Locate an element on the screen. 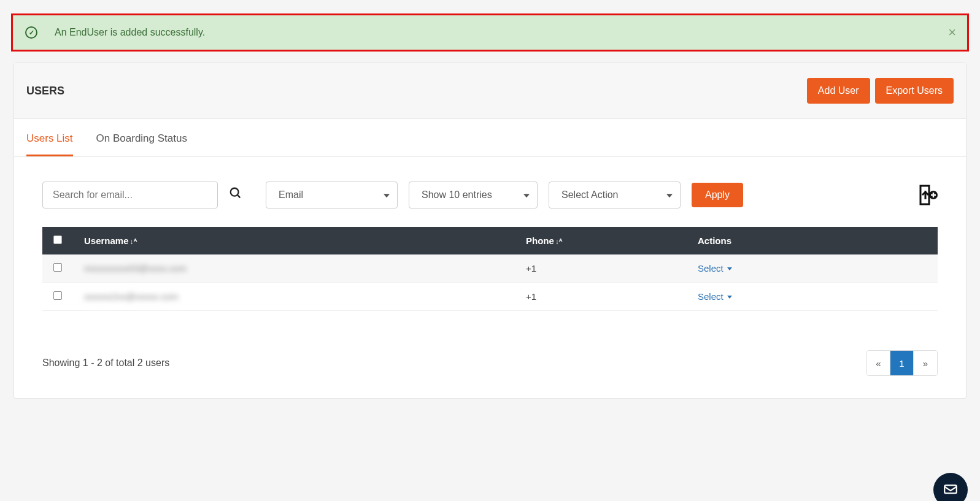 This screenshot has height=501, width=980. close-icon: × is located at coordinates (952, 33).